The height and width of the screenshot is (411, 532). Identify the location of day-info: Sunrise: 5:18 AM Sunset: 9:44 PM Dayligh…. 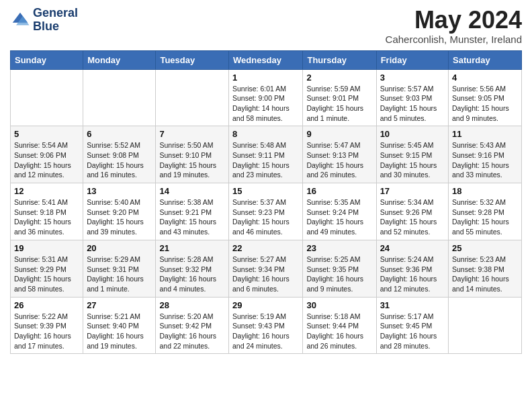
(339, 332).